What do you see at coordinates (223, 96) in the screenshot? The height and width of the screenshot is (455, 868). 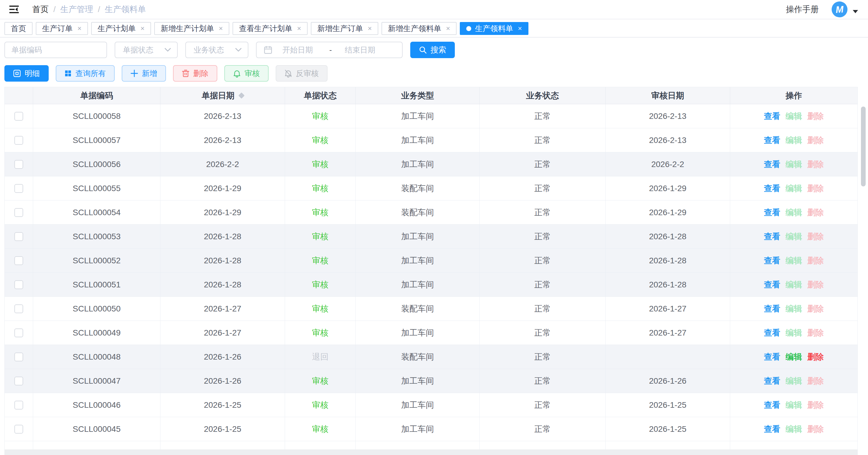 I see `column-header-doc-date: 单据日期` at bounding box center [223, 96].